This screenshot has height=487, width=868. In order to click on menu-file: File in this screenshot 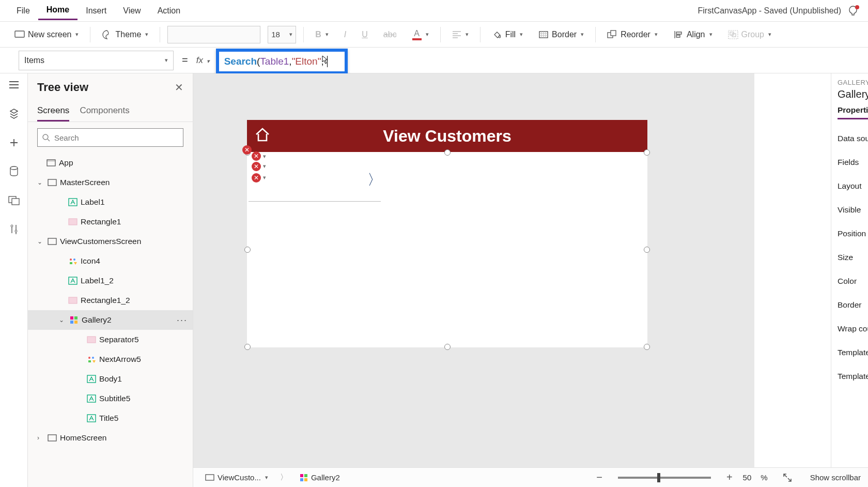, I will do `click(23, 11)`.